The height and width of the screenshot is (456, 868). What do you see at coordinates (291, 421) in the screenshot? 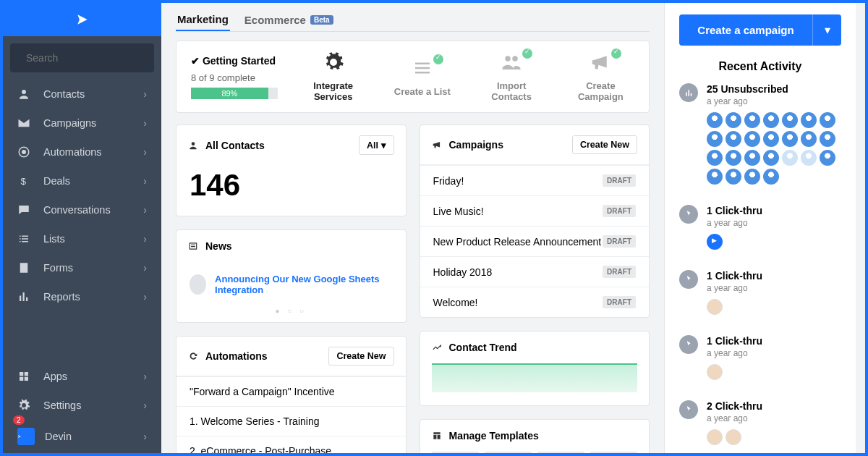
I see `automation-row: 1. Welcome Series - Training` at bounding box center [291, 421].